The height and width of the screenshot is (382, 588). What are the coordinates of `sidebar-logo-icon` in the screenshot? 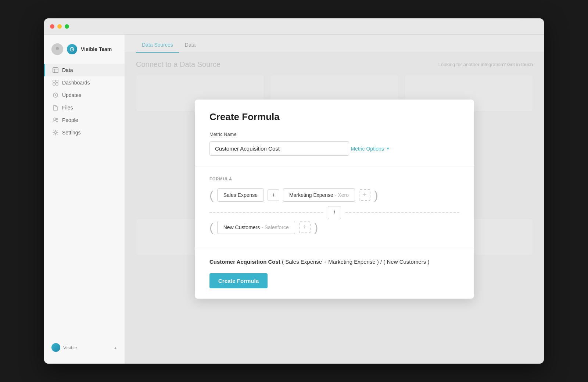 It's located at (72, 49).